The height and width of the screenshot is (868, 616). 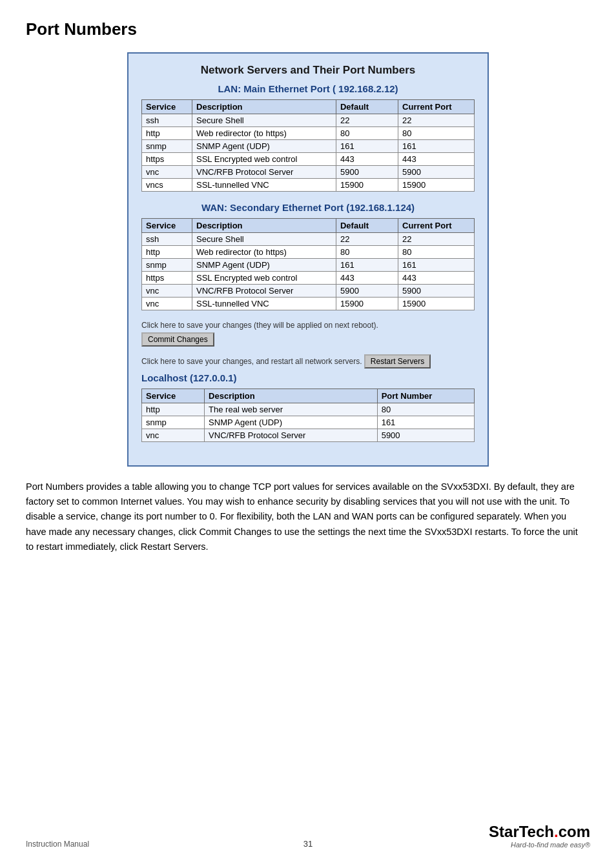 What do you see at coordinates (367, 107) in the screenshot?
I see `lan-col-default: Default` at bounding box center [367, 107].